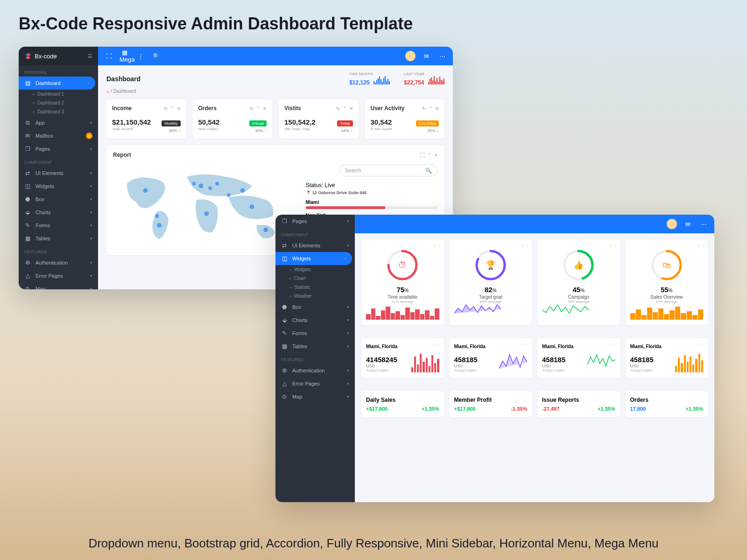  Describe the element at coordinates (57, 83) in the screenshot. I see `sidebar-item-dashboard: ▤Dashboard–` at that location.